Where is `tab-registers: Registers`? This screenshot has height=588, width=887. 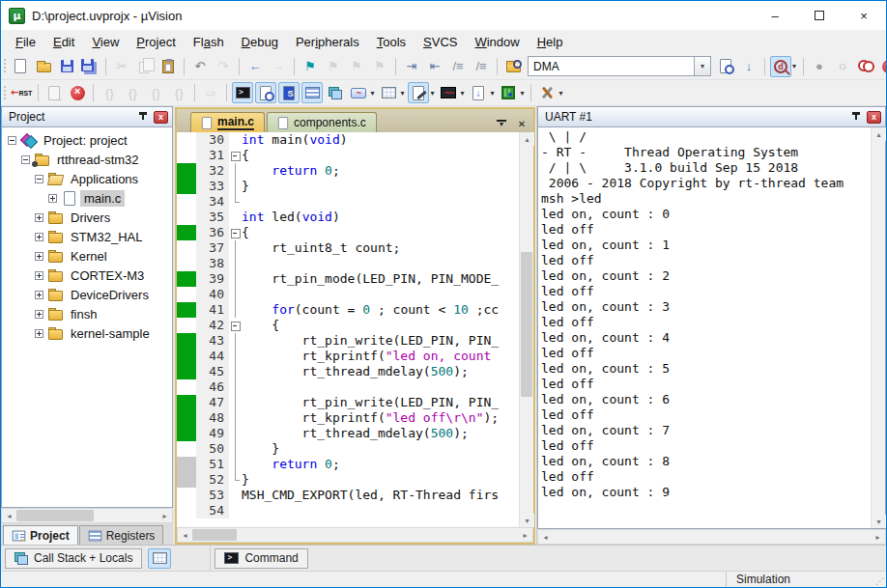
tab-registers: Registers is located at coordinates (122, 535).